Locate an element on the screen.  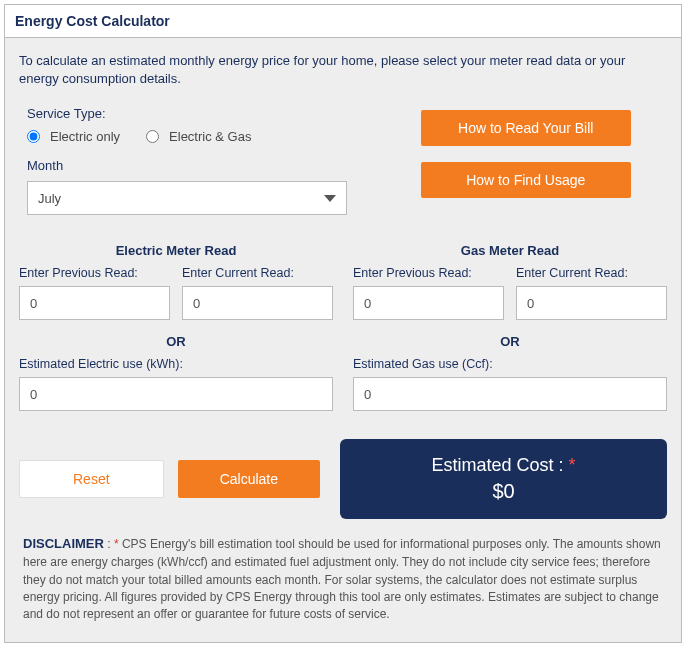
estimated-cost-box: Estimated Cost : * $0 is located at coordinates (504, 479).